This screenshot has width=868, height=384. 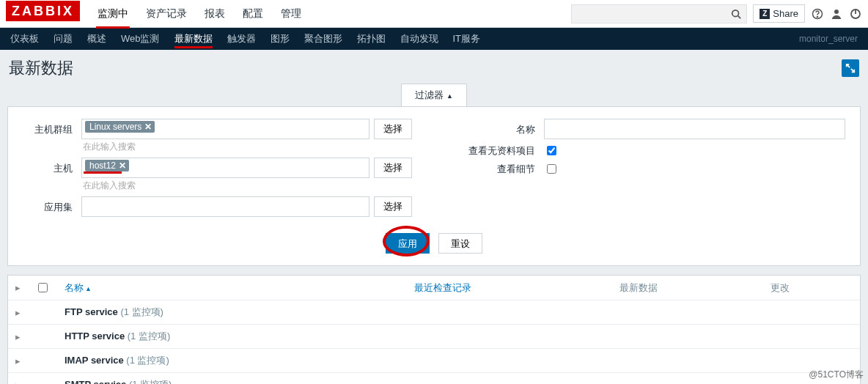 What do you see at coordinates (52, 128) in the screenshot?
I see `label-host-groups: 主机群组` at bounding box center [52, 128].